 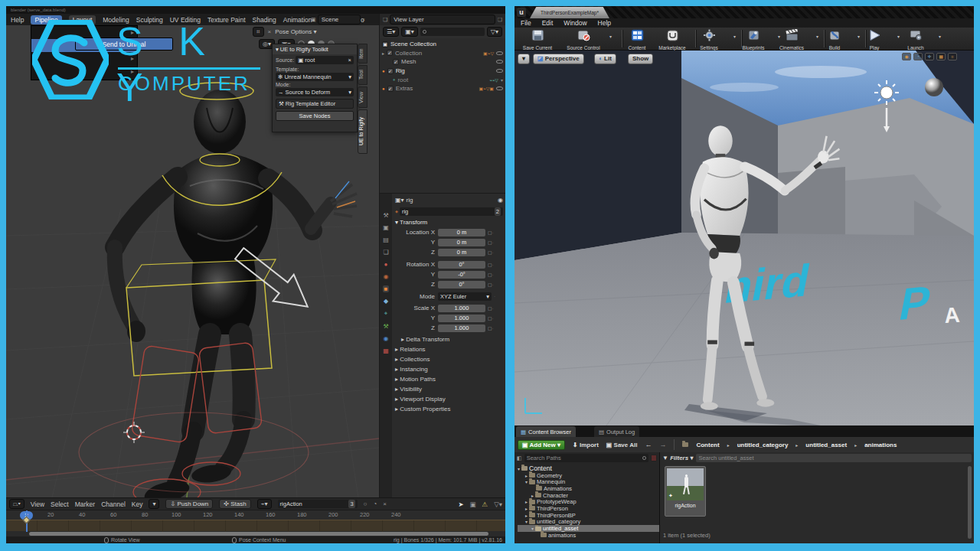 What do you see at coordinates (640, 59) in the screenshot?
I see `show-button: Show` at bounding box center [640, 59].